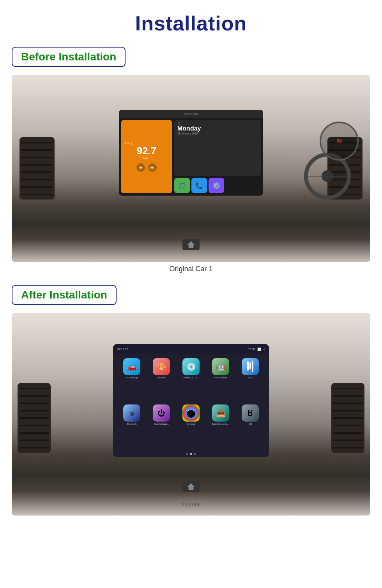 This screenshot has width=382, height=588. What do you see at coordinates (64, 295) in the screenshot?
I see `after-installation-label: After Installation` at bounding box center [64, 295].